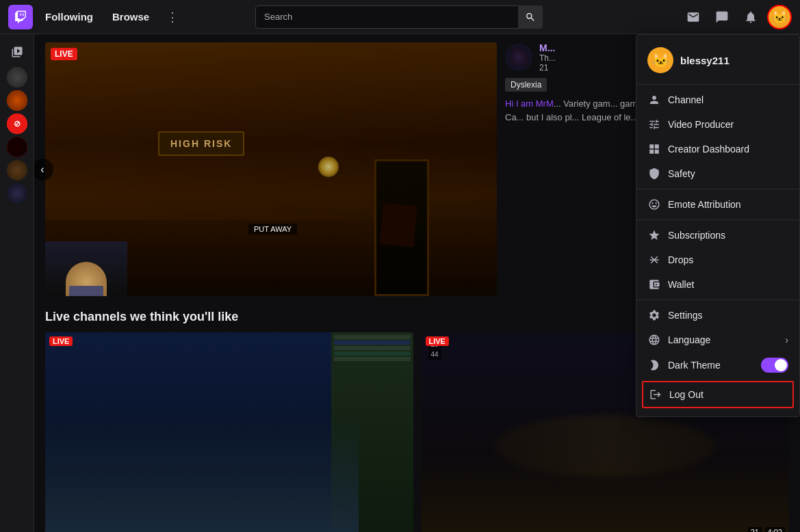 The height and width of the screenshot is (532, 800). Describe the element at coordinates (686, 100) in the screenshot. I see `dropdown-channel-label: Channel` at that location.